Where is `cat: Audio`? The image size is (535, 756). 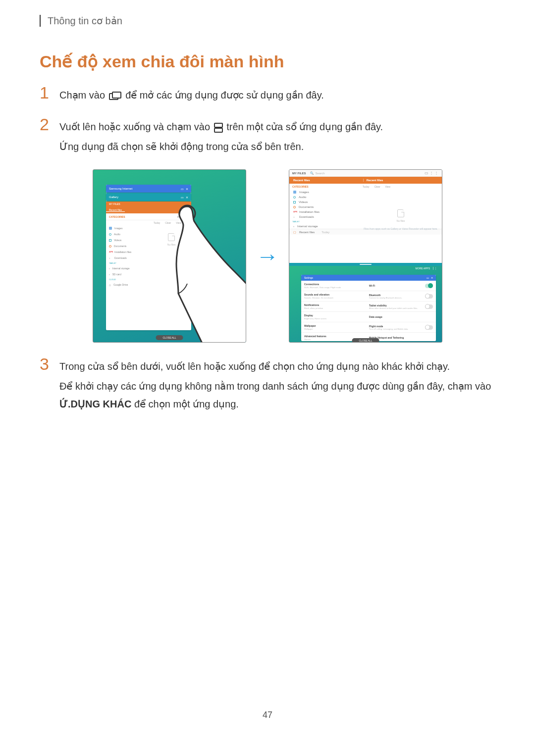
cat: Audio is located at coordinates (302, 197).